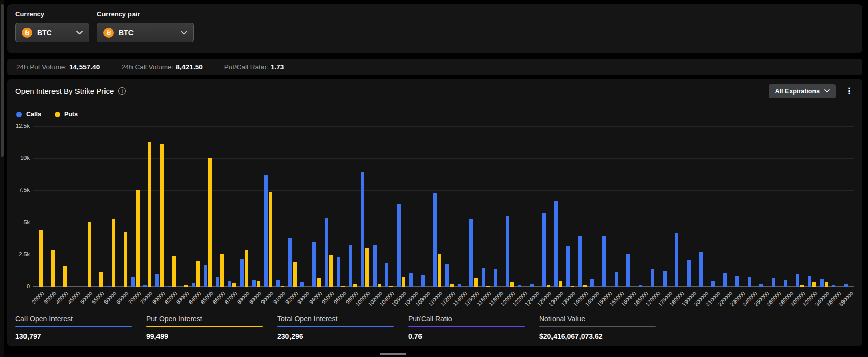 The width and height of the screenshot is (868, 357). What do you see at coordinates (802, 91) in the screenshot?
I see `expirations-dropdown-button: All Expirations` at bounding box center [802, 91].